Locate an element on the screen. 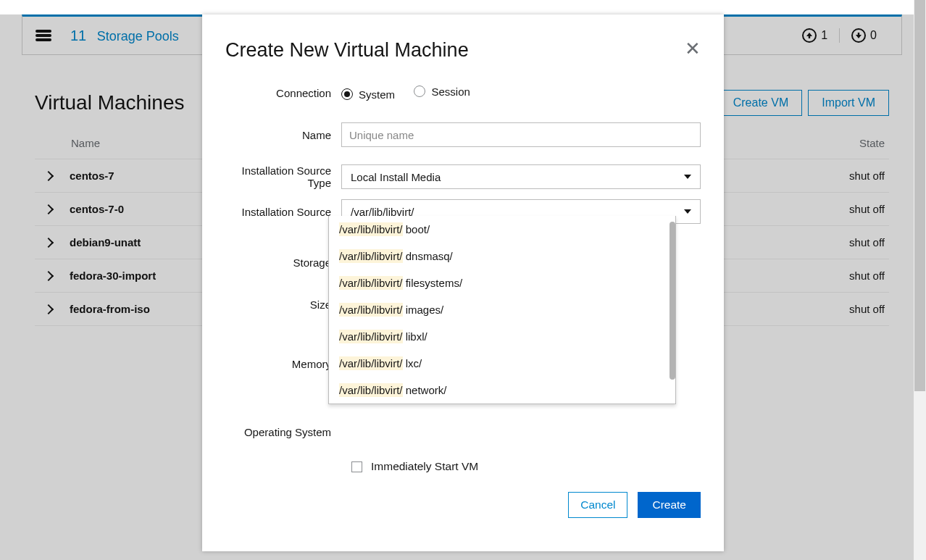 This screenshot has height=560, width=926. radio-system: System is located at coordinates (368, 94).